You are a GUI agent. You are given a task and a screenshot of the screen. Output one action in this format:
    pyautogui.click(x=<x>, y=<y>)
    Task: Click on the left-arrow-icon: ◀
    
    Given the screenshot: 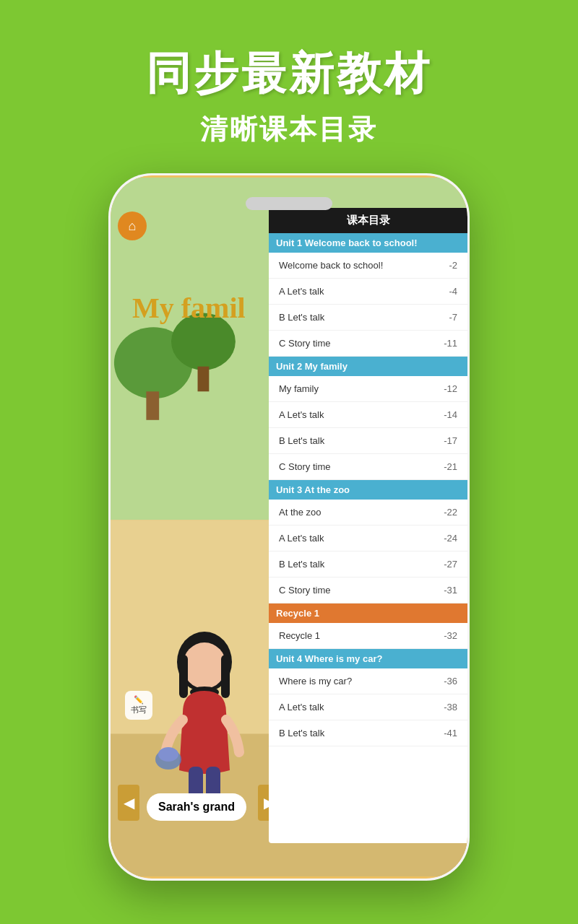 What is the action you would take?
    pyautogui.click(x=129, y=803)
    